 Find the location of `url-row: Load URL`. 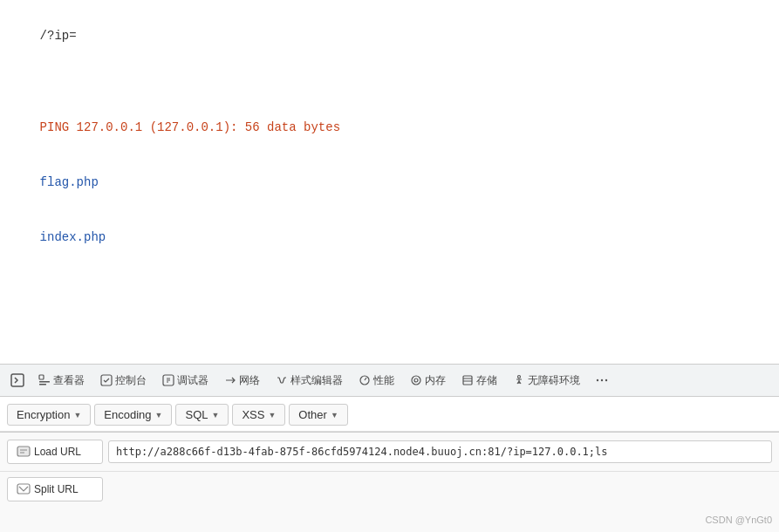

url-row: Load URL is located at coordinates (389, 452).